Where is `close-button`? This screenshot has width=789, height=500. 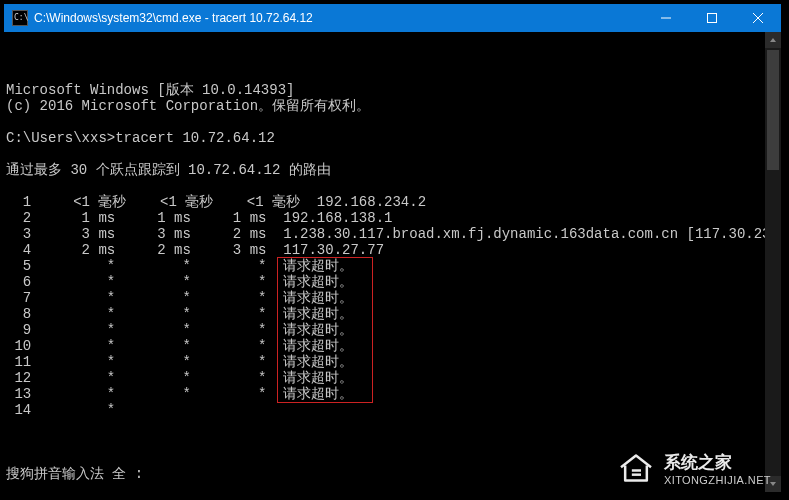 close-button is located at coordinates (758, 18).